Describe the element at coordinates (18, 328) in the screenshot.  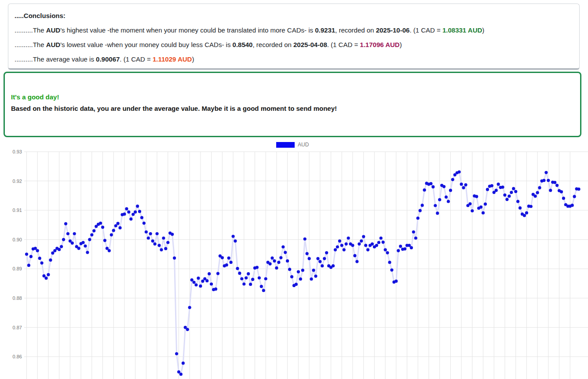
I see `svg-text: 0.87` at that location.